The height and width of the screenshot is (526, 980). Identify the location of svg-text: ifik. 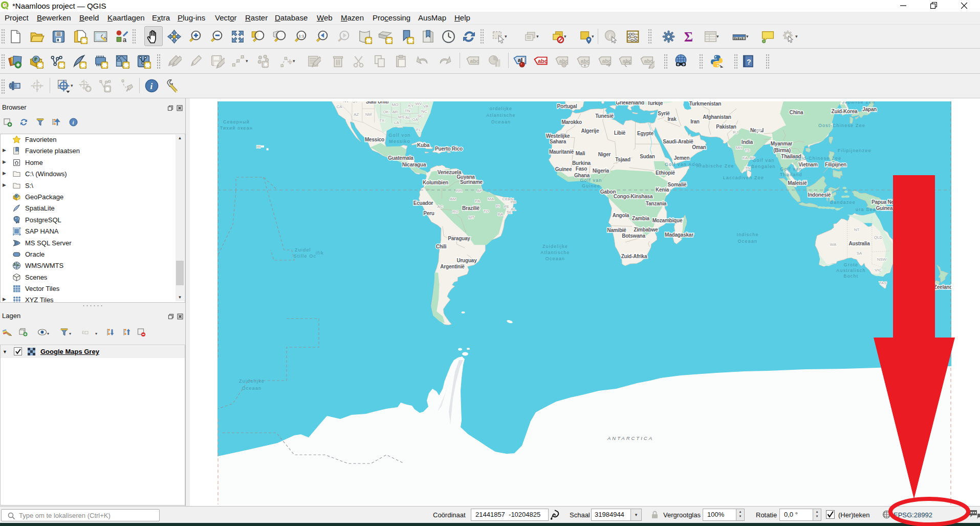
(320, 253).